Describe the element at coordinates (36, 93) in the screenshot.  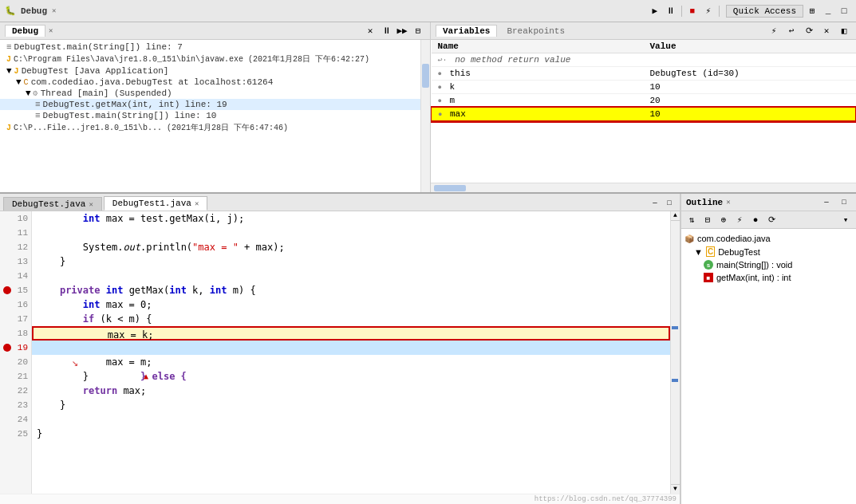
I see `thread-icon: ⚙` at that location.